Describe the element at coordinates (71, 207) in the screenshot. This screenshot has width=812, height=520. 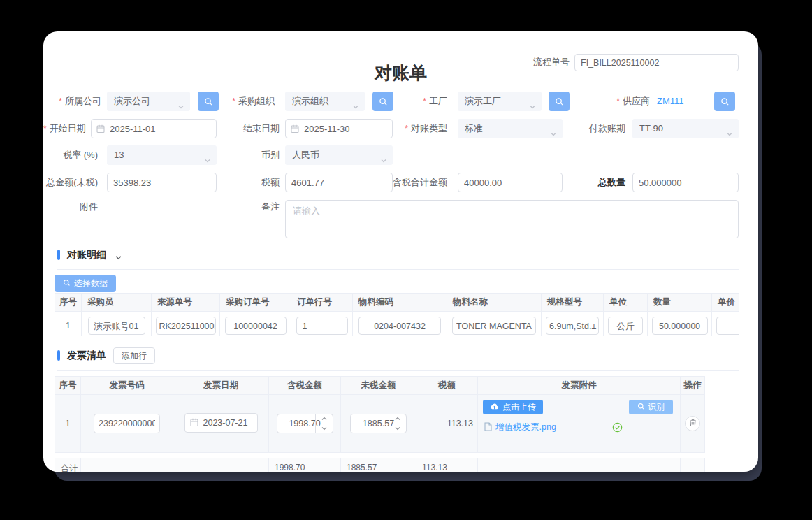
I see `attachment-label: 附件` at that location.